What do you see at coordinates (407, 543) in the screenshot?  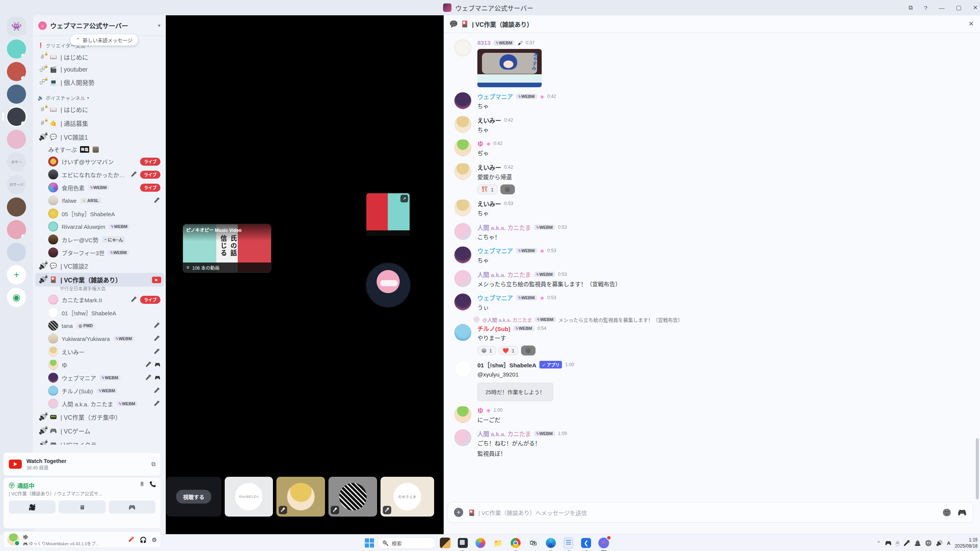 I see `taskbar-search: 🔍 検索` at bounding box center [407, 543].